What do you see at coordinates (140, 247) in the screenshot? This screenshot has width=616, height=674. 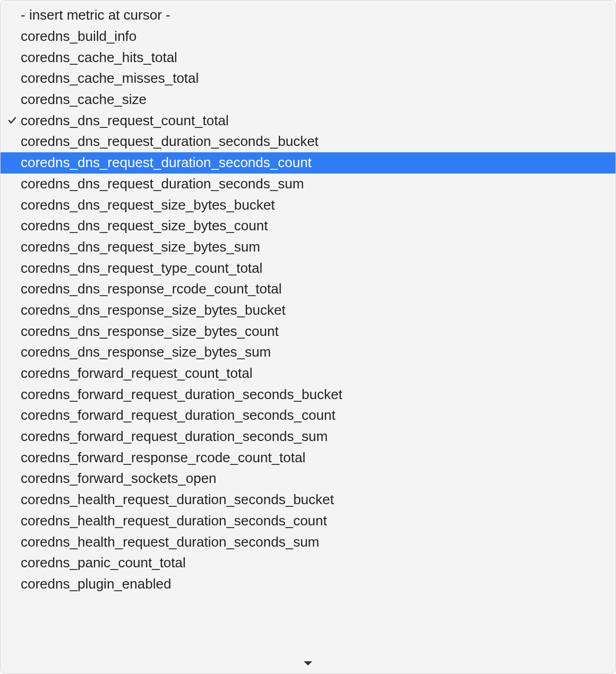 I see `dropdown-option-label: coredns_dns_request_size_bytes_sum` at bounding box center [140, 247].